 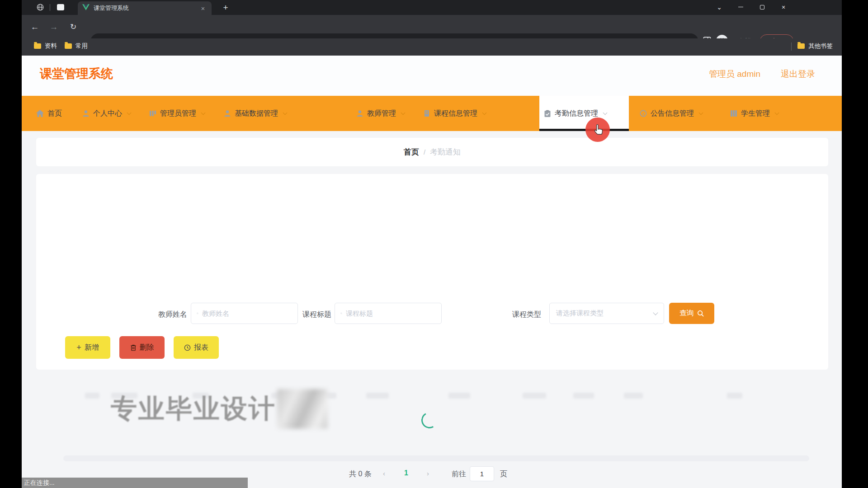 What do you see at coordinates (427, 113) in the screenshot?
I see `building-icon` at bounding box center [427, 113].